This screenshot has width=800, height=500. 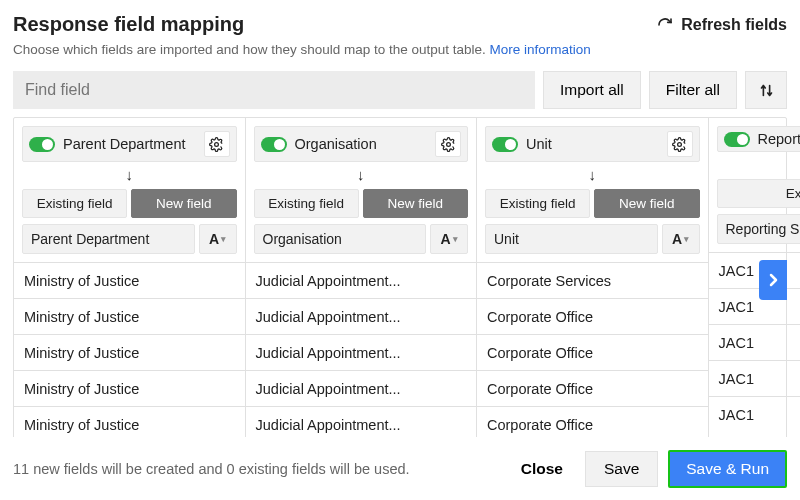 I want to click on refresh-icon, so click(x=665, y=25).